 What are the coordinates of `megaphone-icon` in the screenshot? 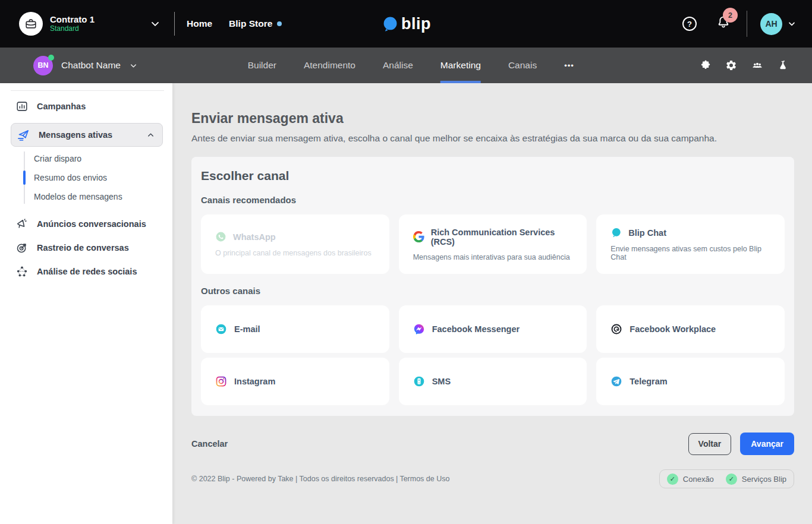 It's located at (22, 224).